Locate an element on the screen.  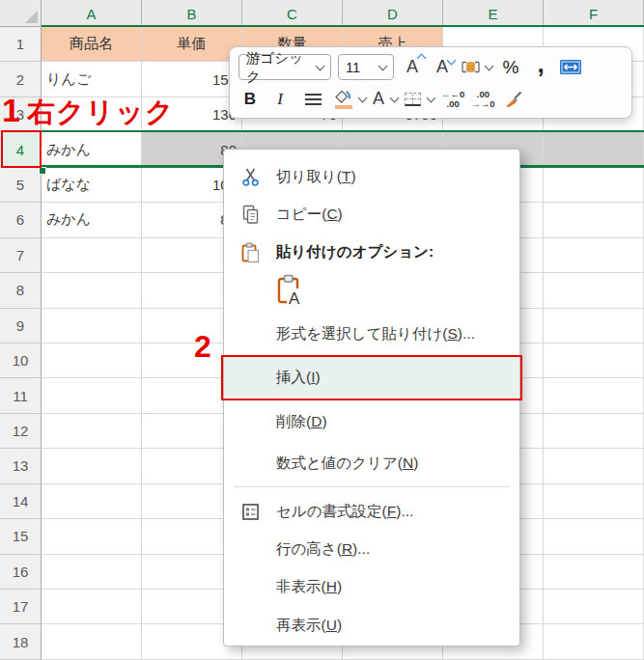
cell-F11 is located at coordinates (594, 396).